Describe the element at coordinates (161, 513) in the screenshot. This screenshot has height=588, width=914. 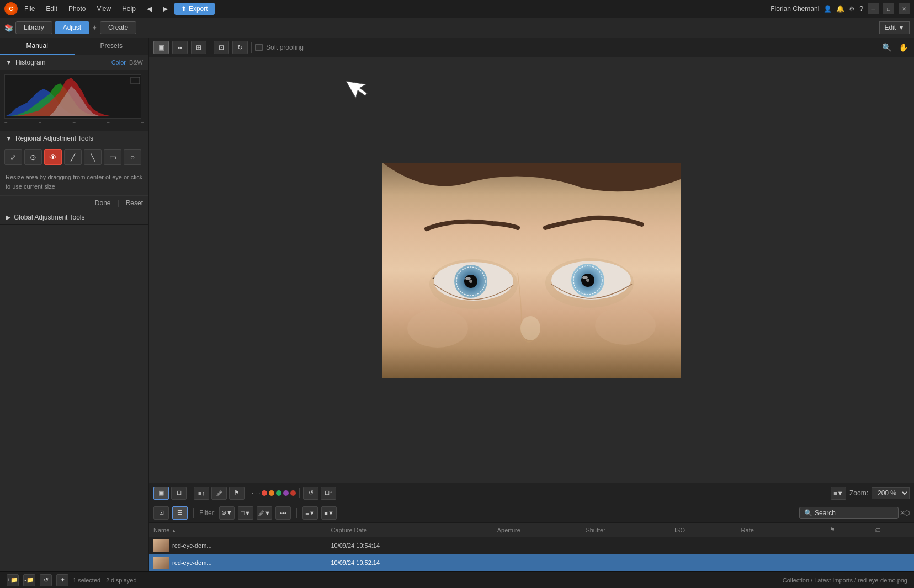
I see `view-mode-button: ⊡` at that location.